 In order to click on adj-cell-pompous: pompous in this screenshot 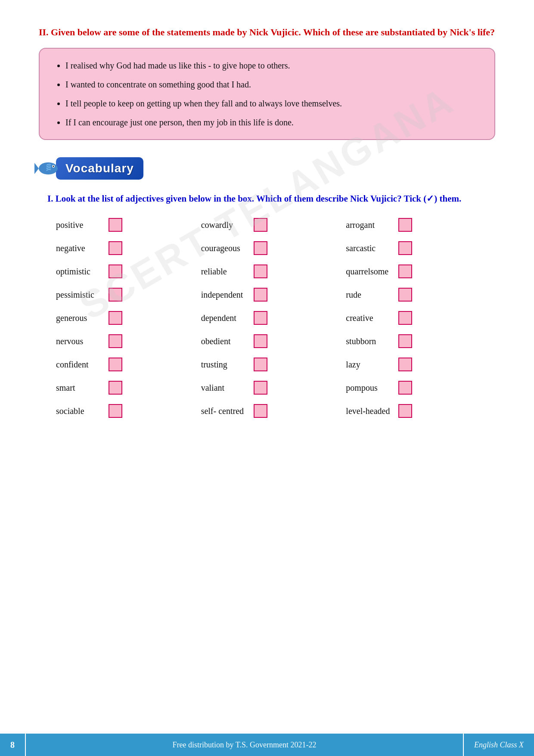, I will do `click(416, 388)`.